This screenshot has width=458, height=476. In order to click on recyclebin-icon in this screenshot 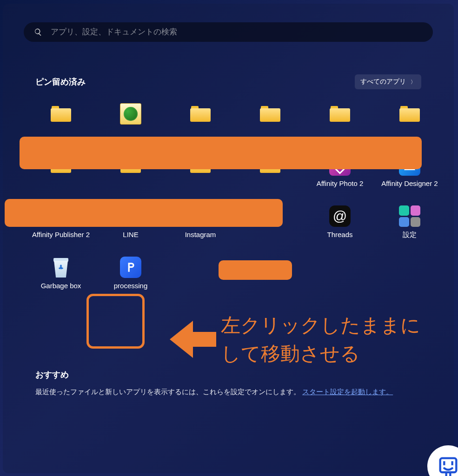, I will do `click(61, 267)`.